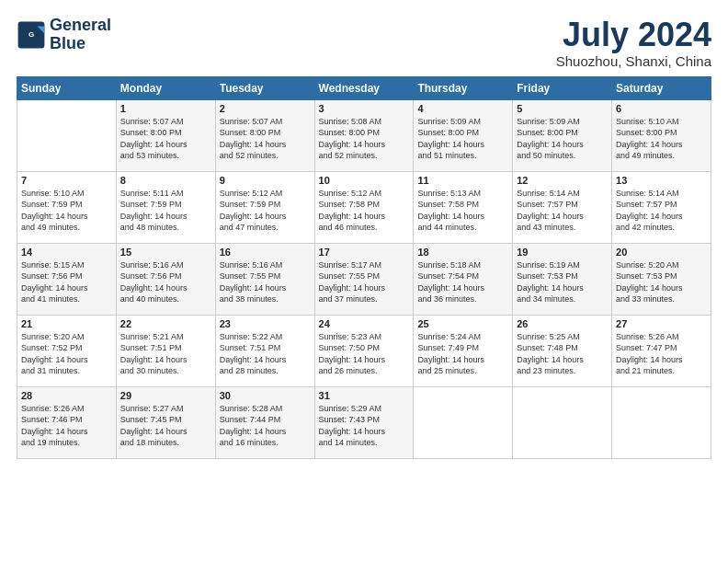 The width and height of the screenshot is (728, 563). What do you see at coordinates (265, 279) in the screenshot?
I see `calendar-cell: 16Sunrise: 5:16 AM Sunset: 7:55 PM Dayli…` at bounding box center [265, 279].